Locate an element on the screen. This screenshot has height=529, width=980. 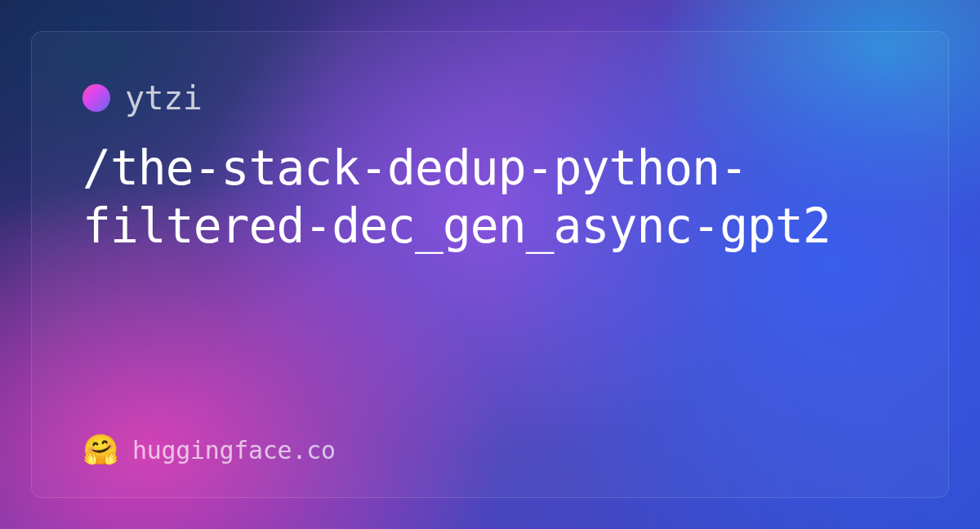
huggingface-icon: 🤗 is located at coordinates (101, 450).